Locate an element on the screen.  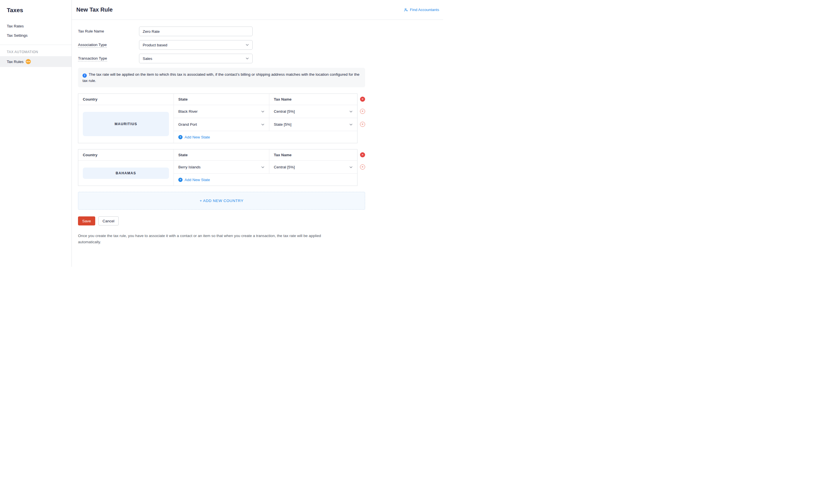
transaction-type-value: Sales is located at coordinates (147, 58).